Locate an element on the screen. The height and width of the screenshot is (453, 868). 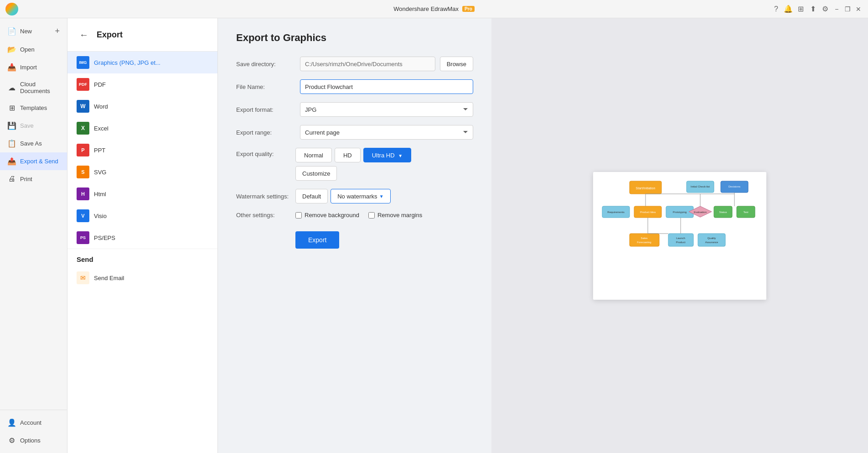
remove-margins-text: Remove margins is located at coordinates (400, 215).